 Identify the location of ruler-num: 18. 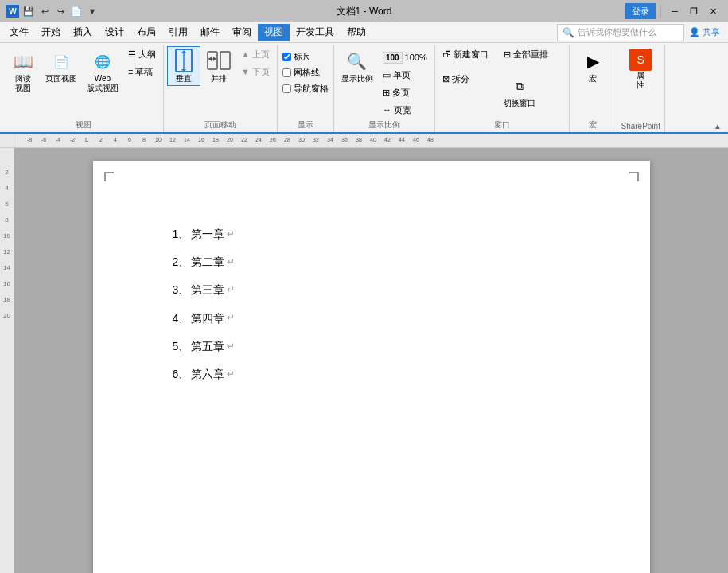
(216, 140).